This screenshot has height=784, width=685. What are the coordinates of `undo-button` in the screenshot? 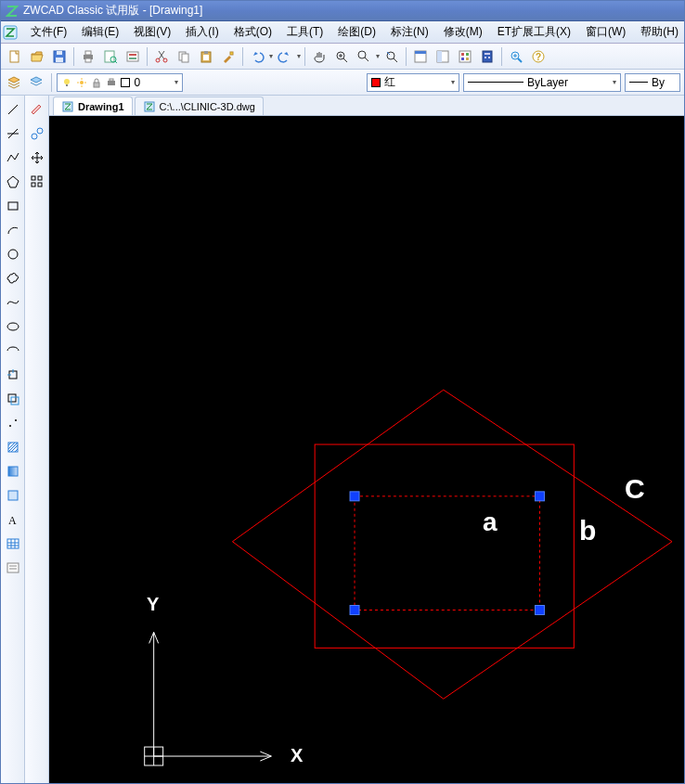 It's located at (257, 57).